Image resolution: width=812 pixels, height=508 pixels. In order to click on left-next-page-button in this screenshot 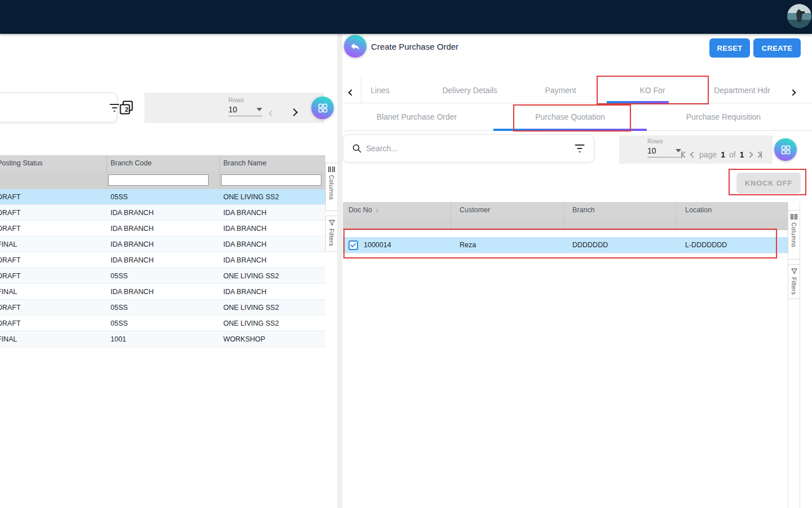, I will do `click(294, 112)`.